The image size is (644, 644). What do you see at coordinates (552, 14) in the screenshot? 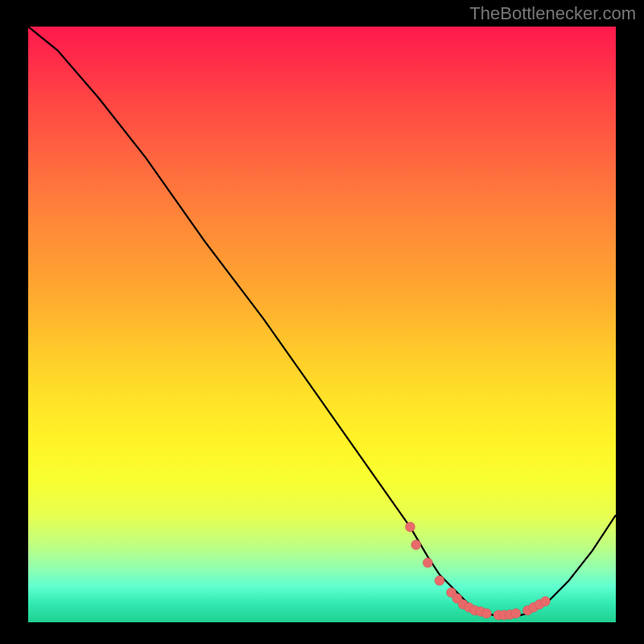
I see `attribution-text: TheBottlenecker.com` at bounding box center [552, 14].